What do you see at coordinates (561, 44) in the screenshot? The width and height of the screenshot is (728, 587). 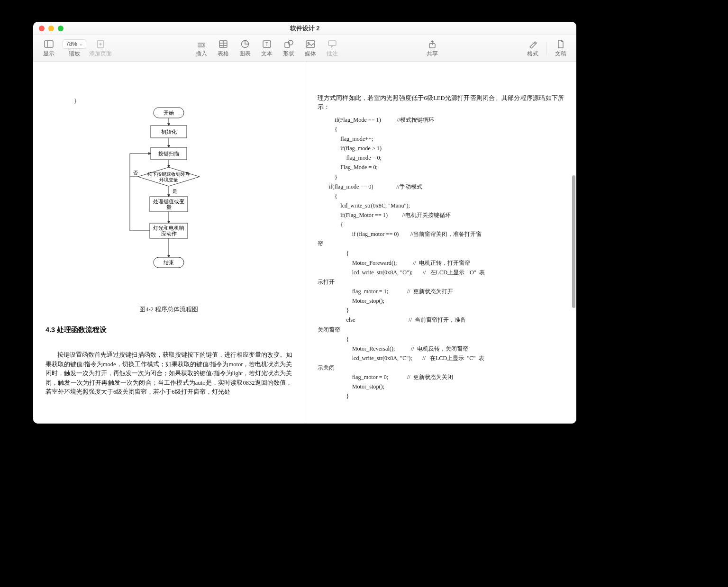 I see `document-icon` at bounding box center [561, 44].